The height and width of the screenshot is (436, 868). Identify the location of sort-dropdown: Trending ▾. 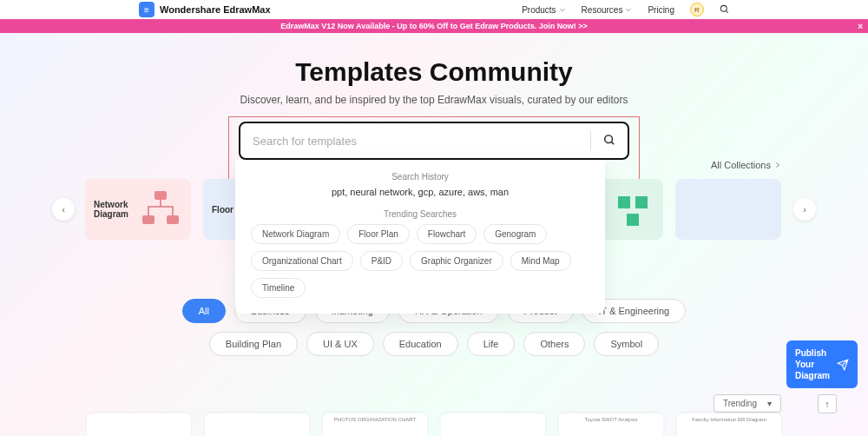
(747, 403).